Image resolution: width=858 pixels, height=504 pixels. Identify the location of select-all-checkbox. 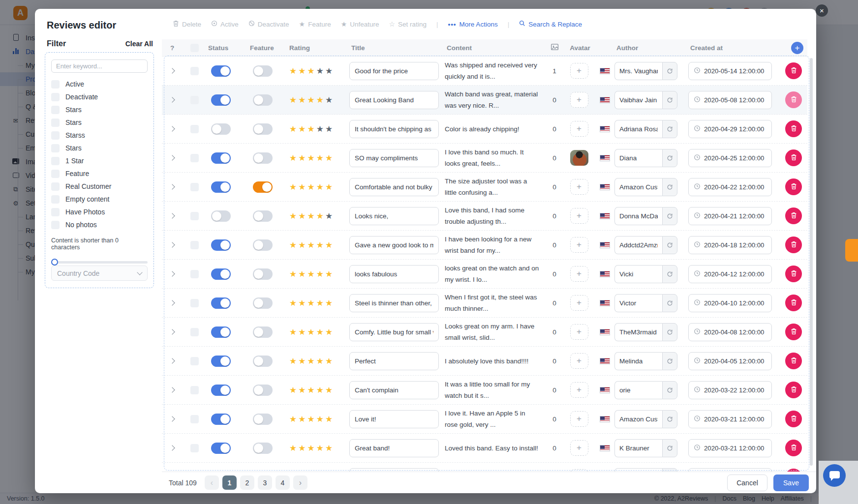
(195, 48).